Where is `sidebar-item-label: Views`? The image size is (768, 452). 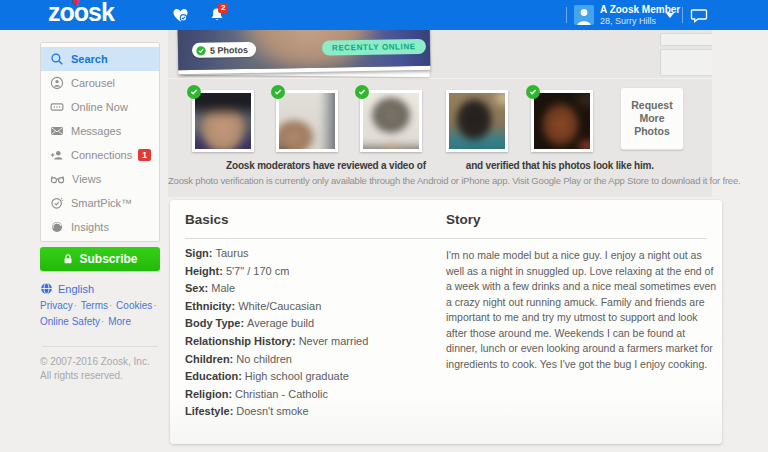 sidebar-item-label: Views is located at coordinates (86, 179).